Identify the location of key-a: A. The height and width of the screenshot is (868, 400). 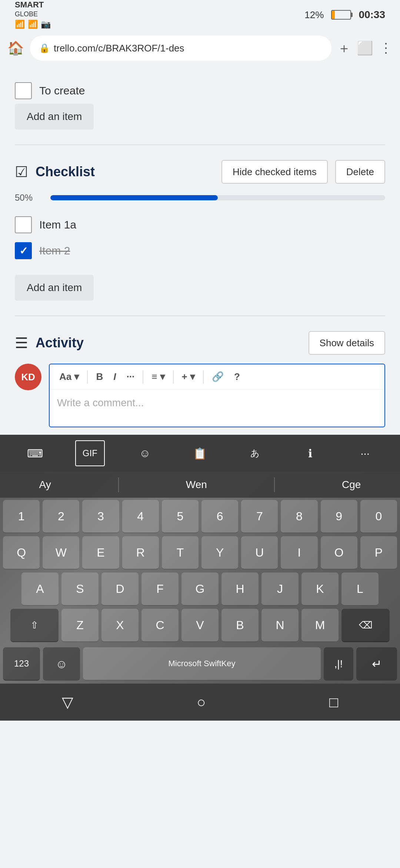
(40, 589).